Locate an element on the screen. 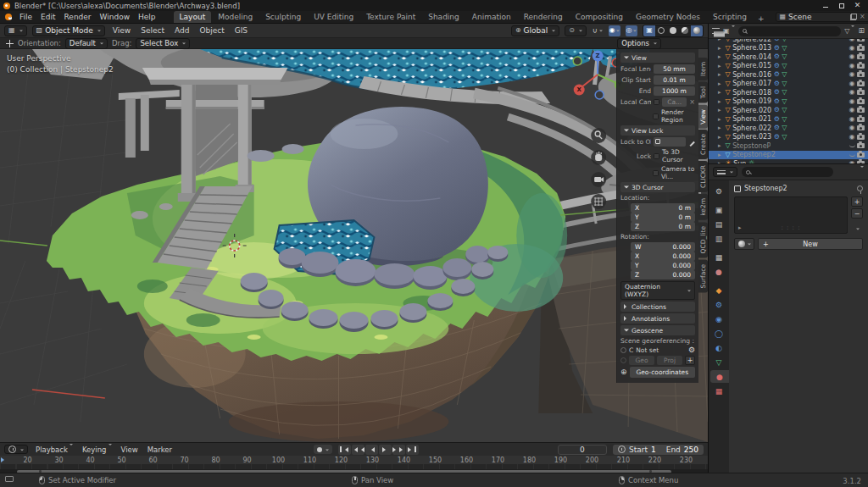 The width and height of the screenshot is (868, 487). workspace-tab: Geometry Nodes is located at coordinates (668, 17).